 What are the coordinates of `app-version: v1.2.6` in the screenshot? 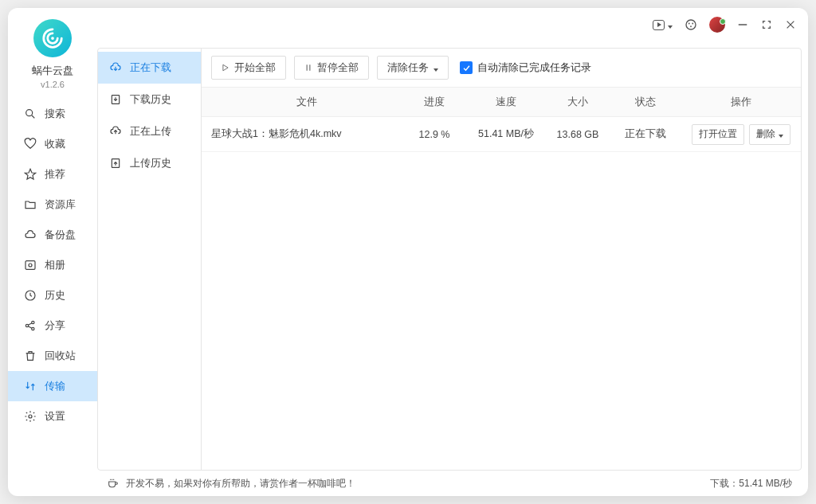 It's located at (53, 84).